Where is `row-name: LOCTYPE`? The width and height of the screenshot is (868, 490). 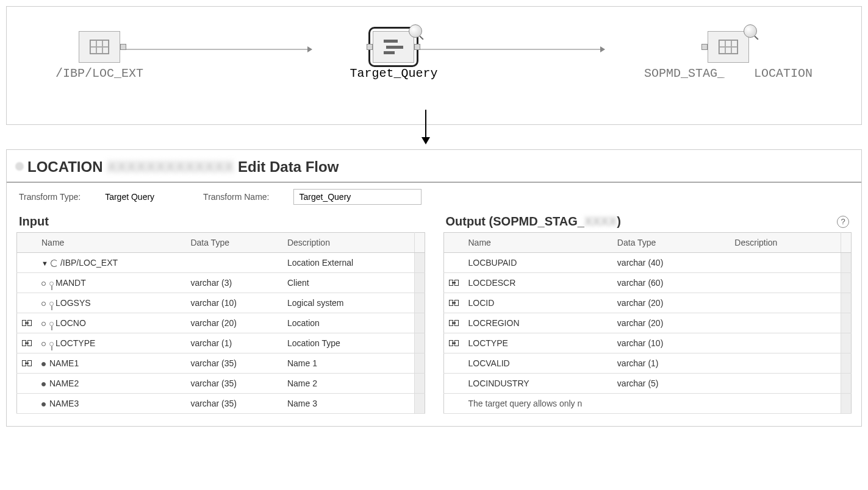
row-name: LOCTYPE is located at coordinates (76, 343).